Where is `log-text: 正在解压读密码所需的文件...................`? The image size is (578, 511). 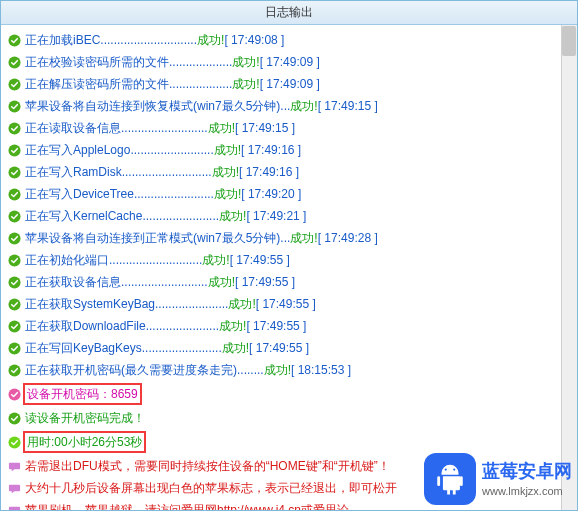 log-text: 正在解压读密码所需的文件................... is located at coordinates (128, 84).